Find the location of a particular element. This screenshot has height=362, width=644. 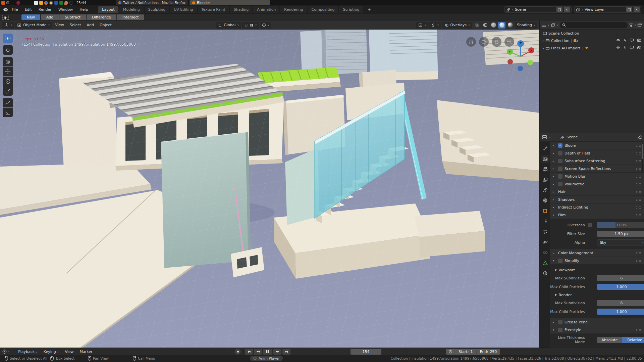

tool-subtract-button: Subtract is located at coordinates (72, 17).